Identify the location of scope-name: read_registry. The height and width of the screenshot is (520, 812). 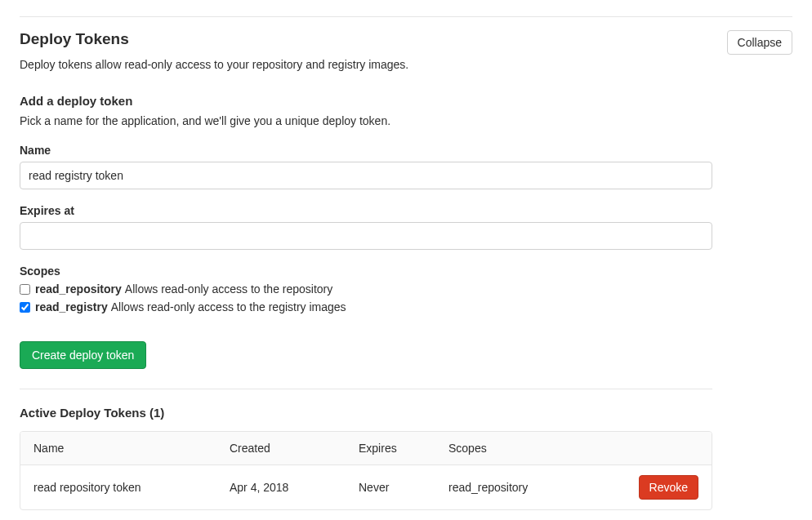
(72, 307).